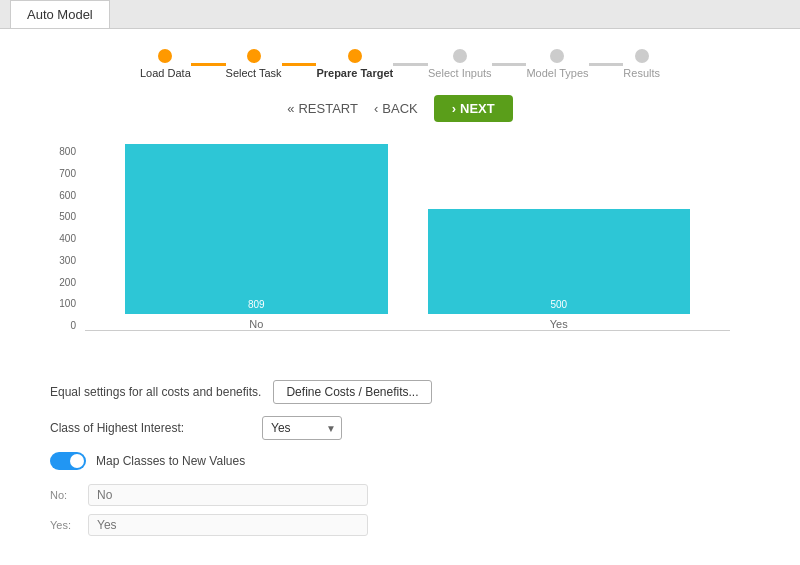  I want to click on bar-no-wrapper: 809, so click(256, 226).